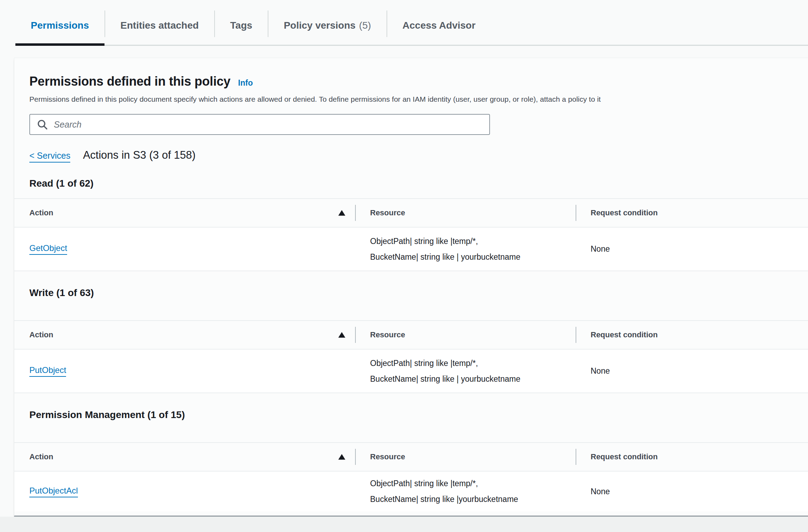 Image resolution: width=808 pixels, height=532 pixels. I want to click on tab-entities-attached: Entities attached, so click(160, 25).